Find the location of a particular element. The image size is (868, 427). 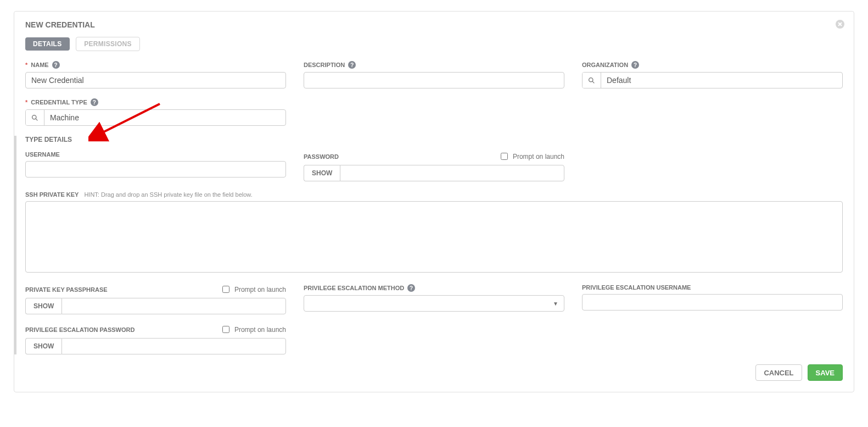

label-organization: ORGANIZATION is located at coordinates (605, 65).